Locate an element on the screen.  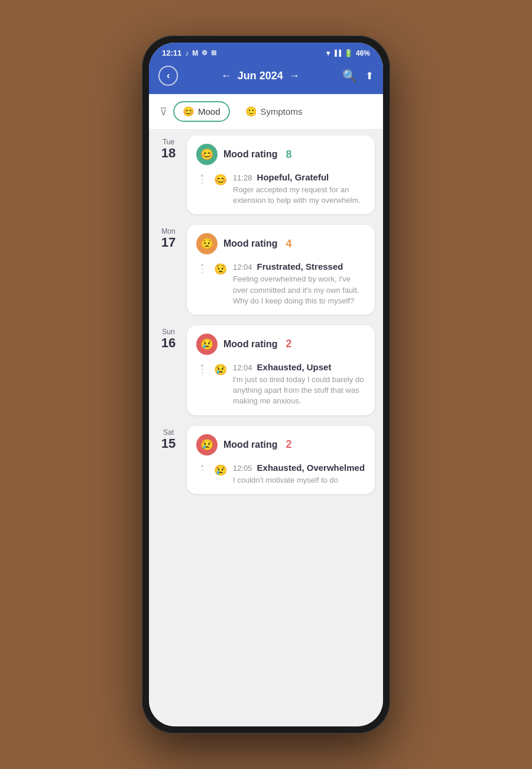
entry-note-16: I'm just so tired today I could barely d… is located at coordinates (299, 390).